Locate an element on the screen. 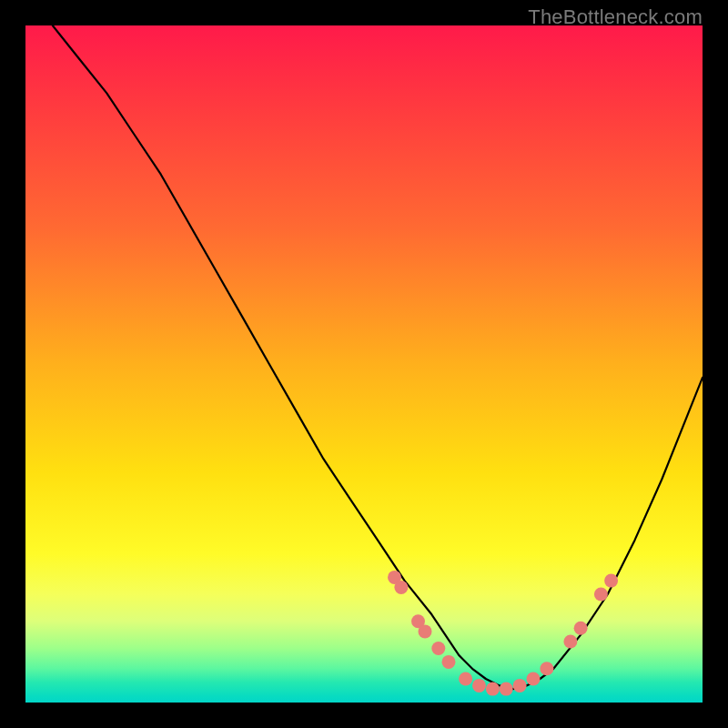  data-point-p13 is located at coordinates (546, 668).